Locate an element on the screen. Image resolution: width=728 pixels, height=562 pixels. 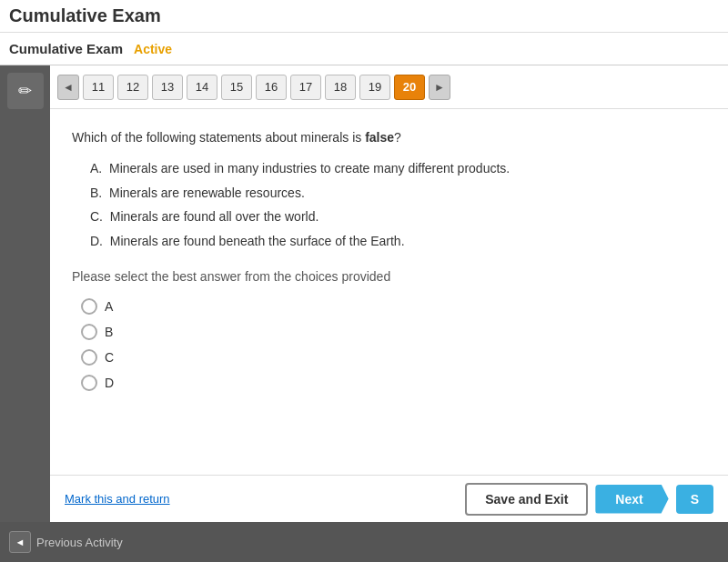
page-16: 16 is located at coordinates (271, 87).